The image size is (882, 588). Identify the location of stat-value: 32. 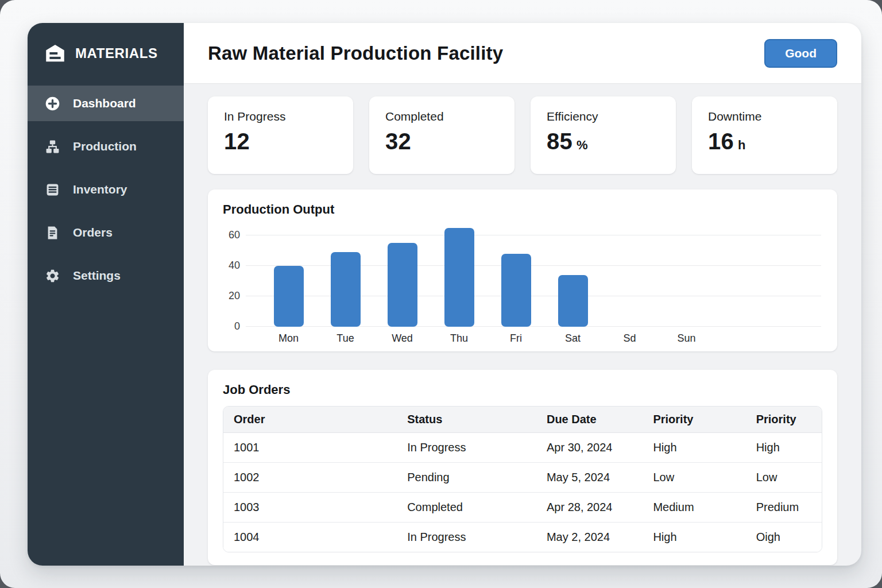
(442, 141).